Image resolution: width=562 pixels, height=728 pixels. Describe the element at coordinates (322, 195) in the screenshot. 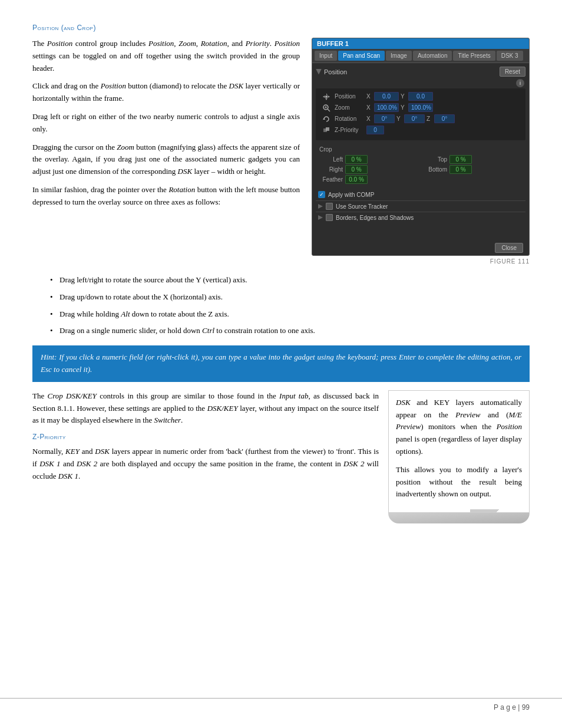

I see `apply-comp-checkbox: ✓` at that location.